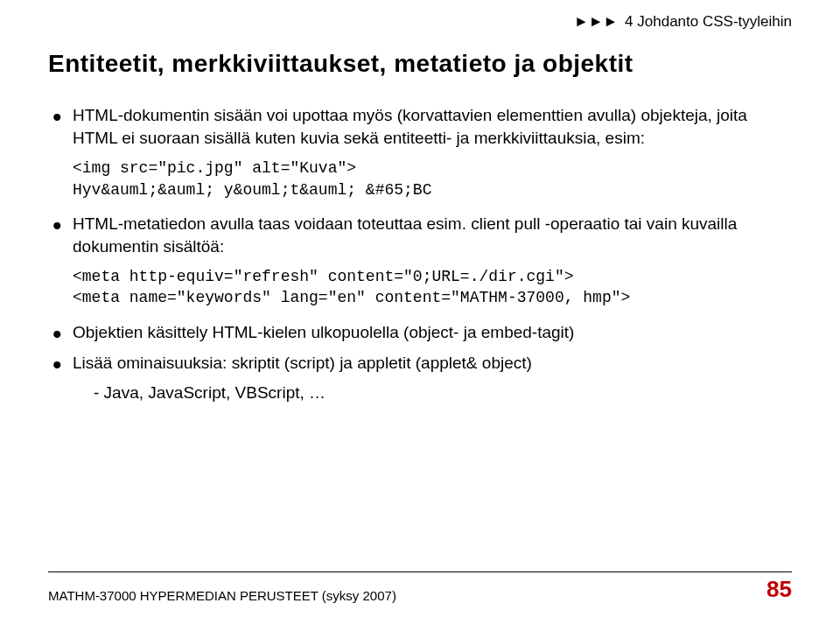  Describe the element at coordinates (420, 22) in the screenshot. I see `breadcrumb: ►►► 4 Johdanto CSS-tyyleihin` at that location.